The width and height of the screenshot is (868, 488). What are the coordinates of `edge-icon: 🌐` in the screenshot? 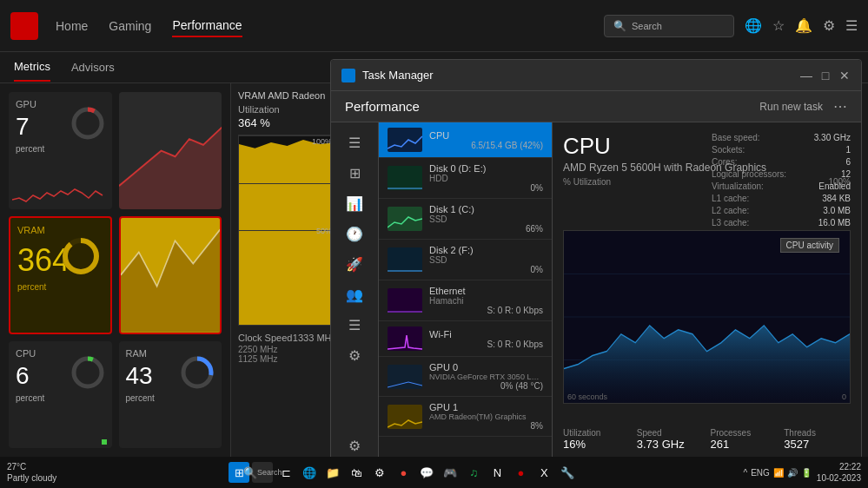 It's located at (309, 472).